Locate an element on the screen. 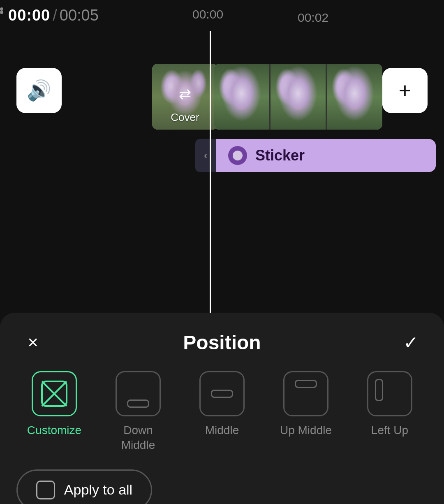 The width and height of the screenshot is (444, 504). left-up-icon-container is located at coordinates (390, 394).